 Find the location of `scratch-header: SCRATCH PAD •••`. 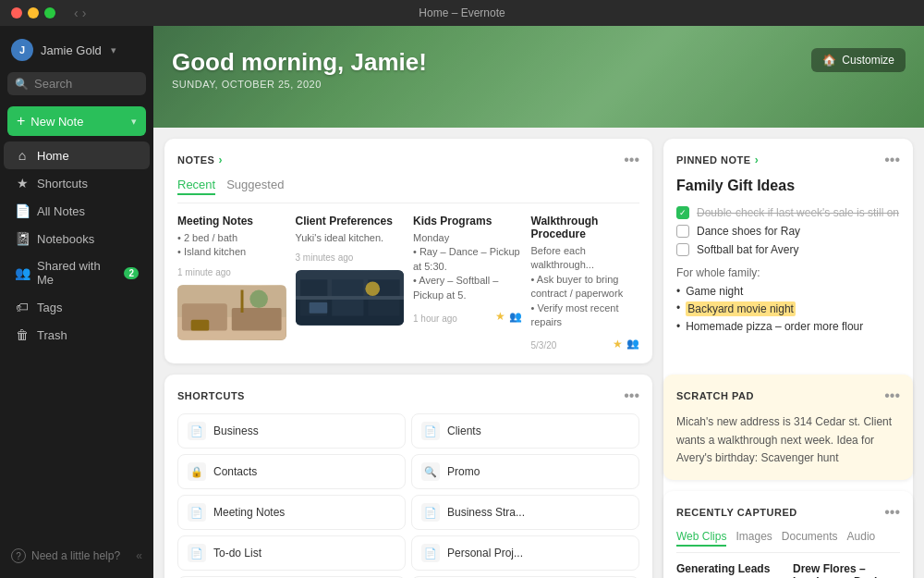

scratch-header: SCRATCH PAD ••• is located at coordinates (788, 396).